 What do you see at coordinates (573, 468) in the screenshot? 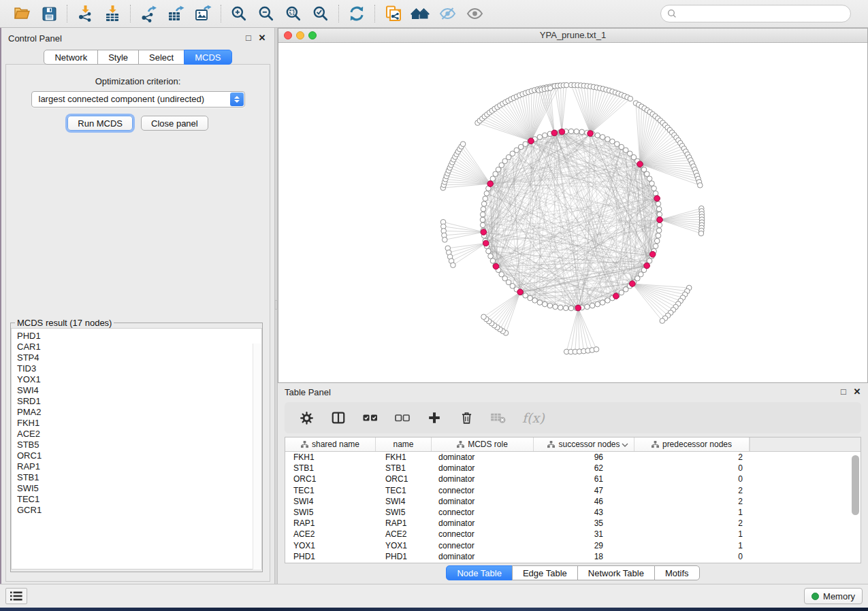
I see `table-row: STB1STB1dominator620` at bounding box center [573, 468].